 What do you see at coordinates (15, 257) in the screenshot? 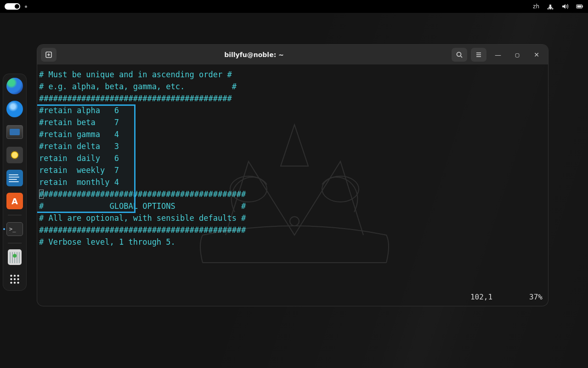
I see `dock-trash` at bounding box center [15, 257].